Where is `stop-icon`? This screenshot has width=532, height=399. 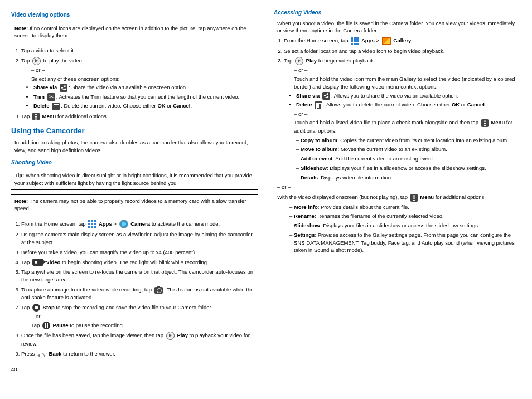
stop-icon is located at coordinates (36, 308).